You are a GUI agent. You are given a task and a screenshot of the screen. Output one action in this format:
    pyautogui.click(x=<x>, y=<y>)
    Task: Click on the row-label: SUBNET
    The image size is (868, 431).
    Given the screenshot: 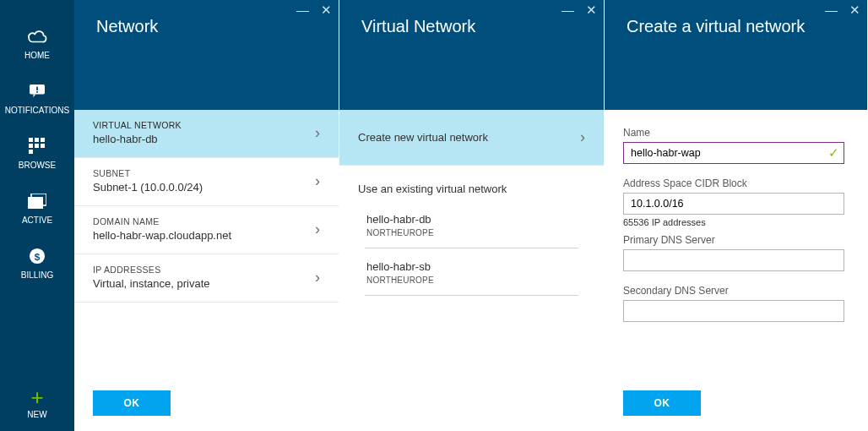 What is the action you would take?
    pyautogui.click(x=148, y=173)
    